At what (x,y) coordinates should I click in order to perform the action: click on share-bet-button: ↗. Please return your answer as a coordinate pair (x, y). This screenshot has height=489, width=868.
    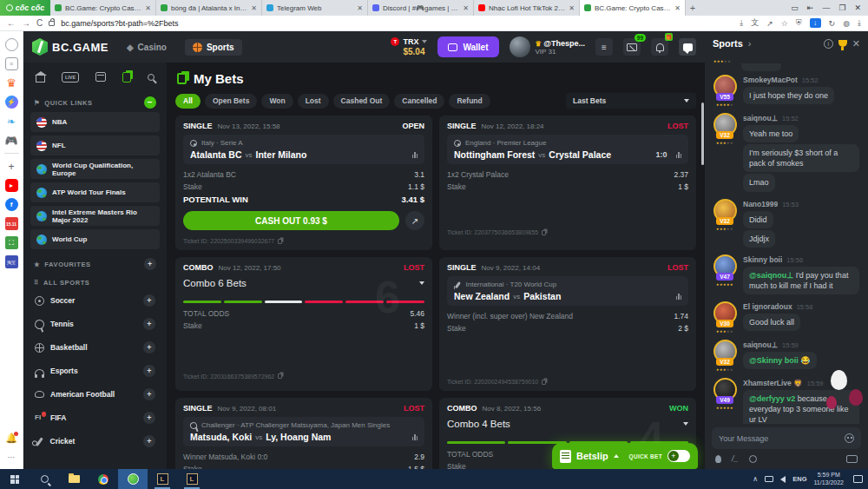
    Looking at the image, I should click on (415, 221).